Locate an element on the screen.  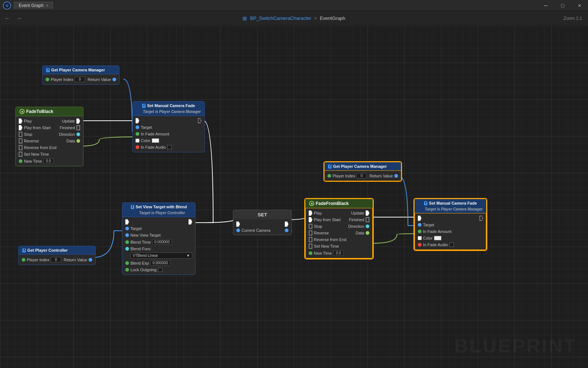
minimize-button: ─ is located at coordinates (546, 6).